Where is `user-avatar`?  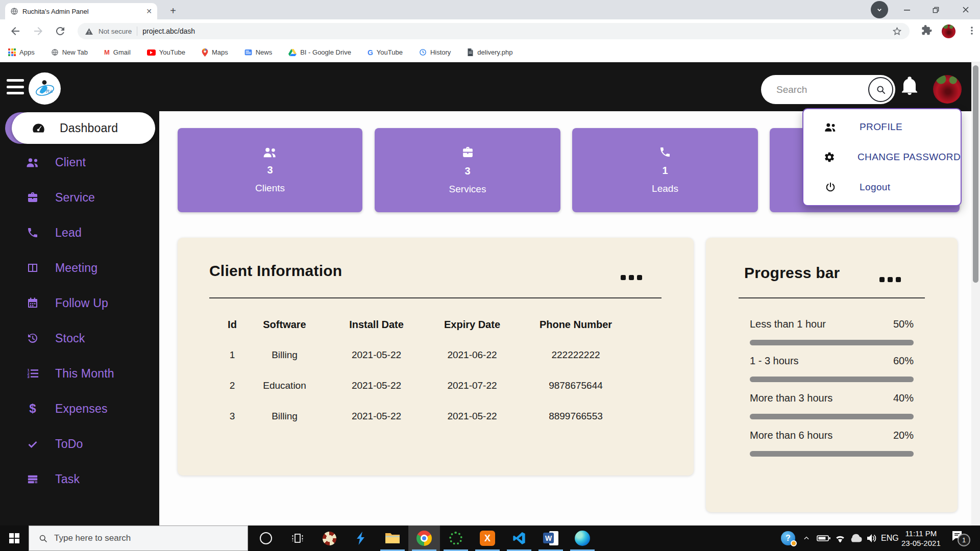
user-avatar is located at coordinates (947, 89).